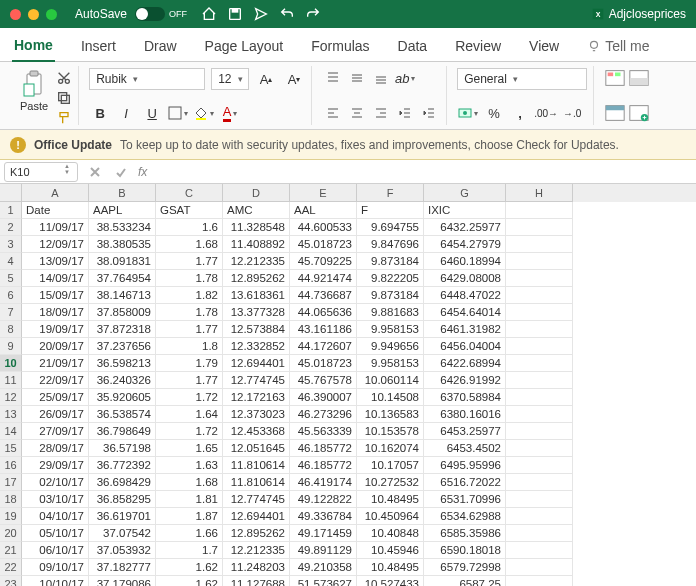  Describe the element at coordinates (390, 380) in the screenshot. I see `cell: 10.060114` at that location.